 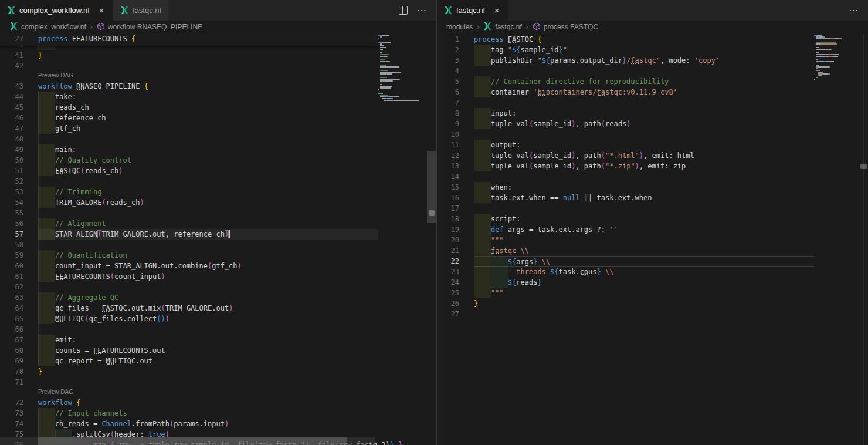 I want to click on code-row: 19 def args = task.ext.args ?: '', so click(x=625, y=230).